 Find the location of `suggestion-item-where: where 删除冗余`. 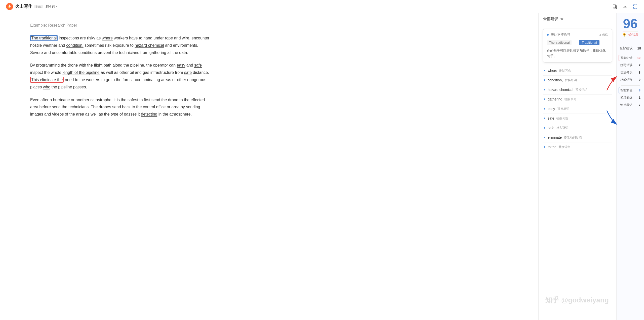

suggestion-item-where: where 删除冗余 is located at coordinates (578, 71).